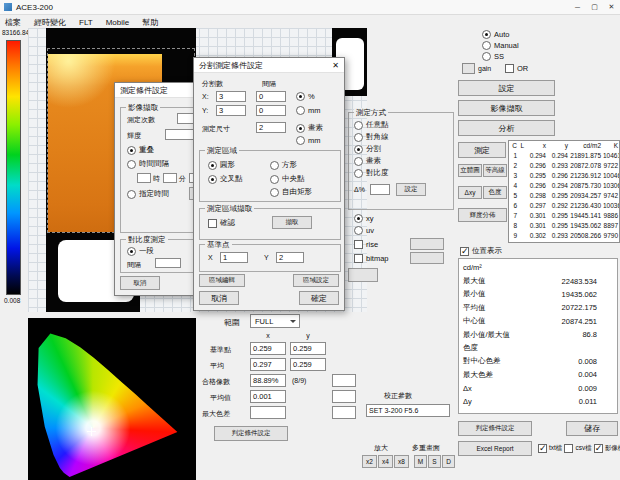 The image size is (620, 480). Describe the element at coordinates (564, 225) in the screenshot. I see `table-row: 80.3010.29519435.0628897` at that location.